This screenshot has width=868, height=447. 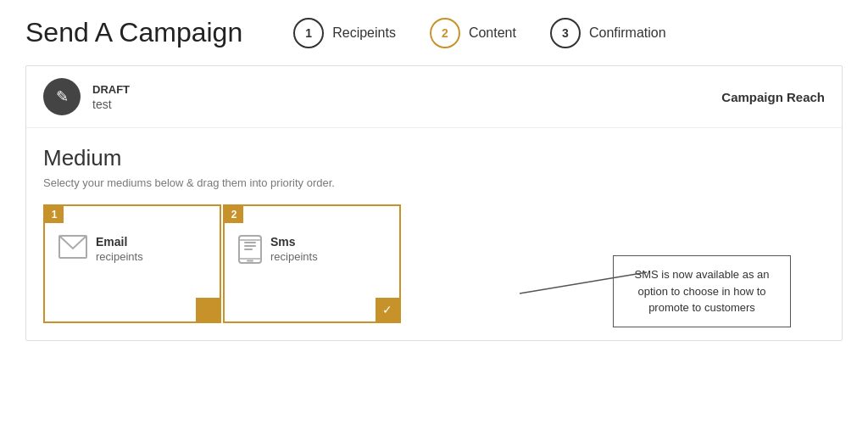 What do you see at coordinates (445, 33) in the screenshot?
I see `step-2-circle: 2` at bounding box center [445, 33].